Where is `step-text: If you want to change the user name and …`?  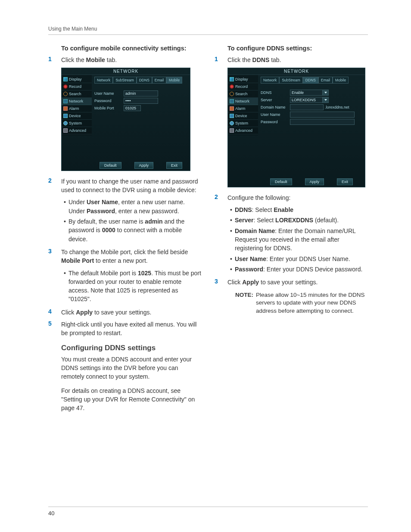
step-text: If you want to change the user name and … is located at coordinates (131, 186).